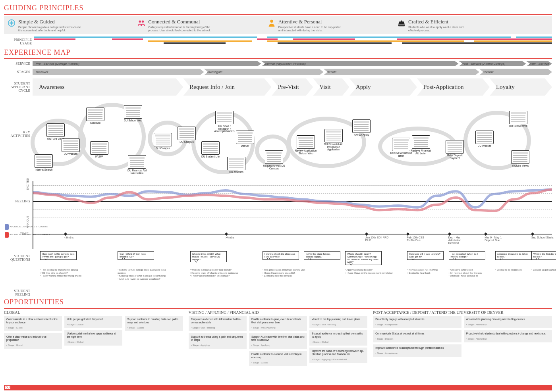 The height and width of the screenshot is (392, 556). Describe the element at coordinates (33, 341) in the screenshot. I see `opp-card: Offer a clear value and educational prop…` at that location.